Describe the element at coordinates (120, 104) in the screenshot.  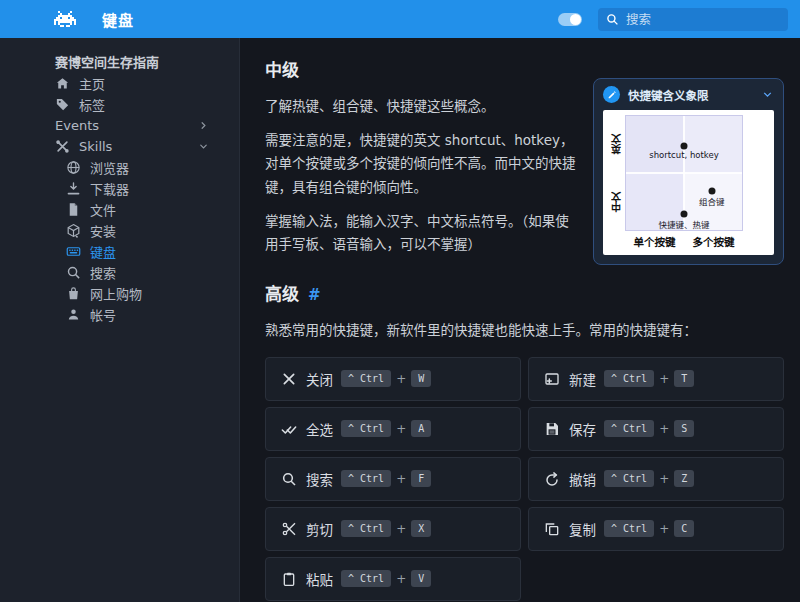
I see `sidebar-item-标签: 标签` at that location.